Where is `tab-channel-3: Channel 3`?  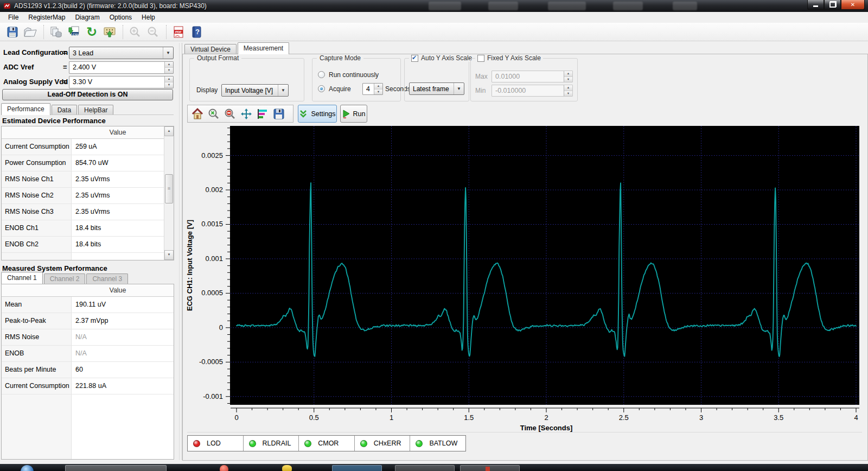 tab-channel-3: Channel 3 is located at coordinates (107, 279).